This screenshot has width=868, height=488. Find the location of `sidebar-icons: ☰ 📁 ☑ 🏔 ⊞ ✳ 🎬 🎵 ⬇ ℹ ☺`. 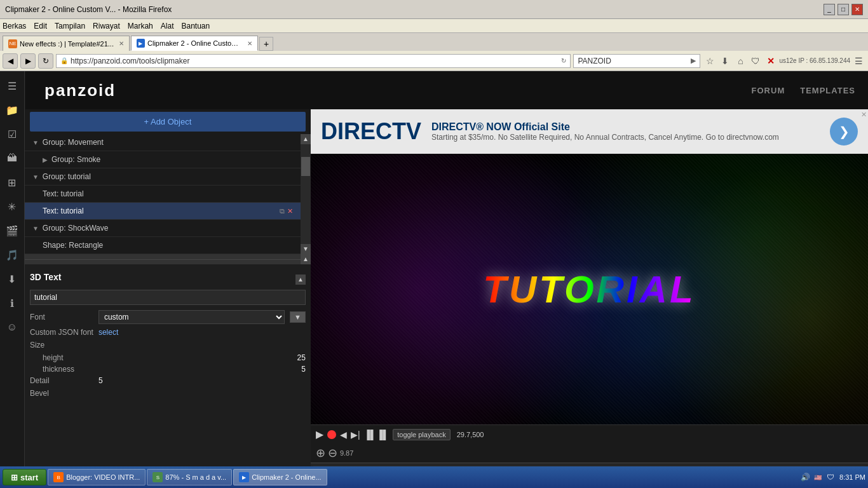

sidebar-icons: ☰ 📁 ☑ 🏔 ⊞ ✳ 🎬 🎵 ⬇ ℹ ☺ is located at coordinates (13, 280).